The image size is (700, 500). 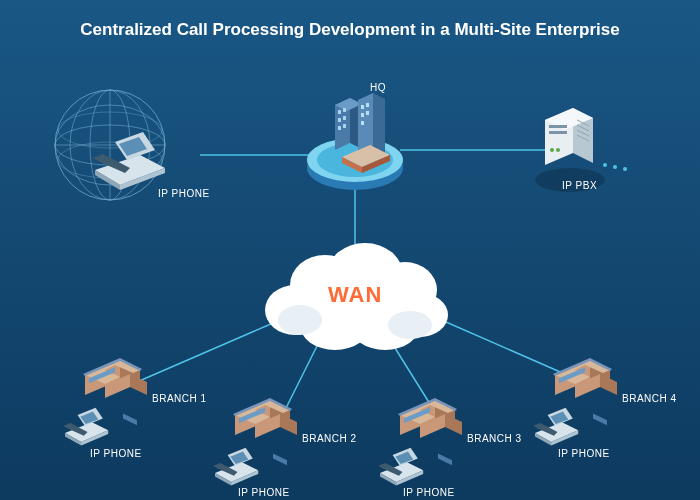 I want to click on branch-1-phone-icon, so click(x=86, y=427).